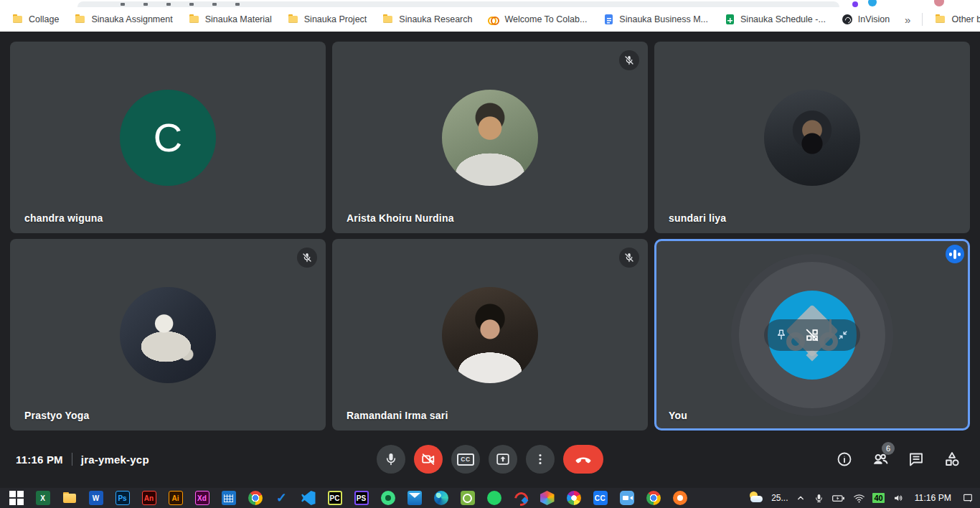 Image resolution: width=980 pixels, height=508 pixels. Describe the element at coordinates (844, 459) in the screenshot. I see `meeting-details-button` at that location.